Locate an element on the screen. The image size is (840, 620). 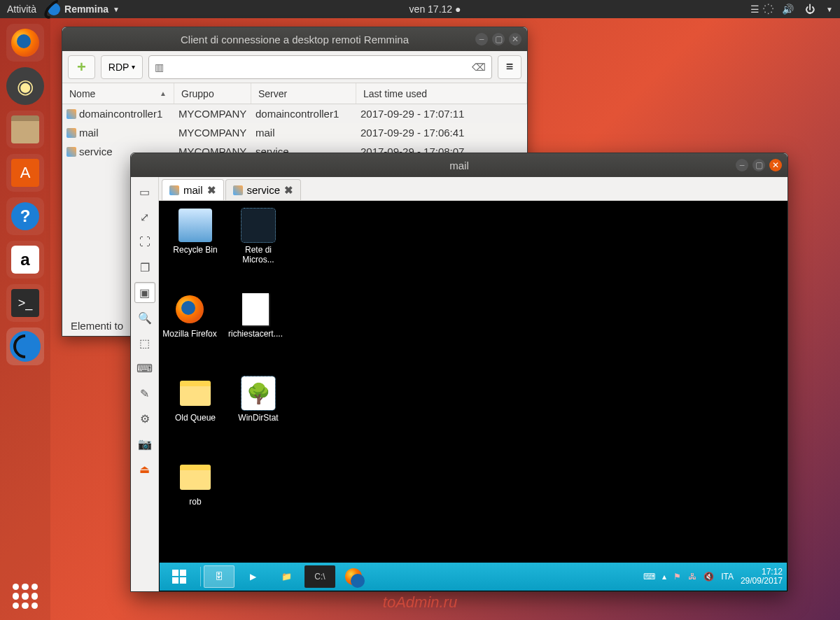
table-row: domaincontroller1 MYCOMPANY domaincontro… is located at coordinates (295, 113).